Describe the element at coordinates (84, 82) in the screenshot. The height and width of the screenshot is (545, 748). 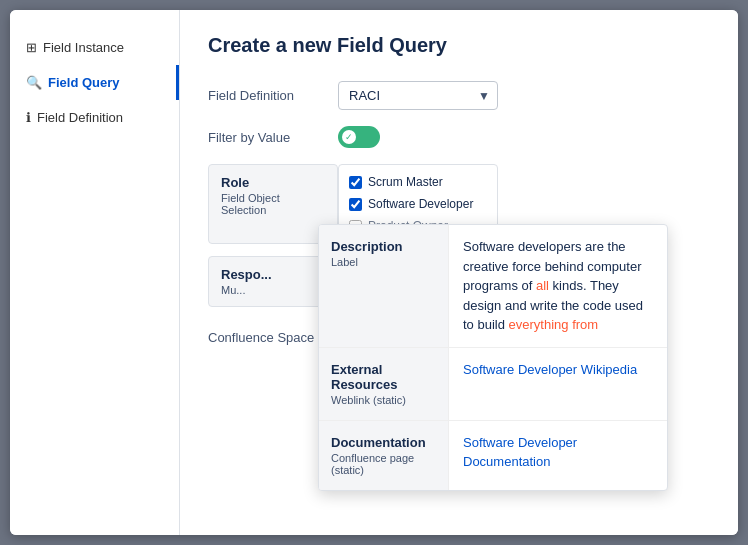
I see `sidebar-item-label-field-query: Field Query` at that location.